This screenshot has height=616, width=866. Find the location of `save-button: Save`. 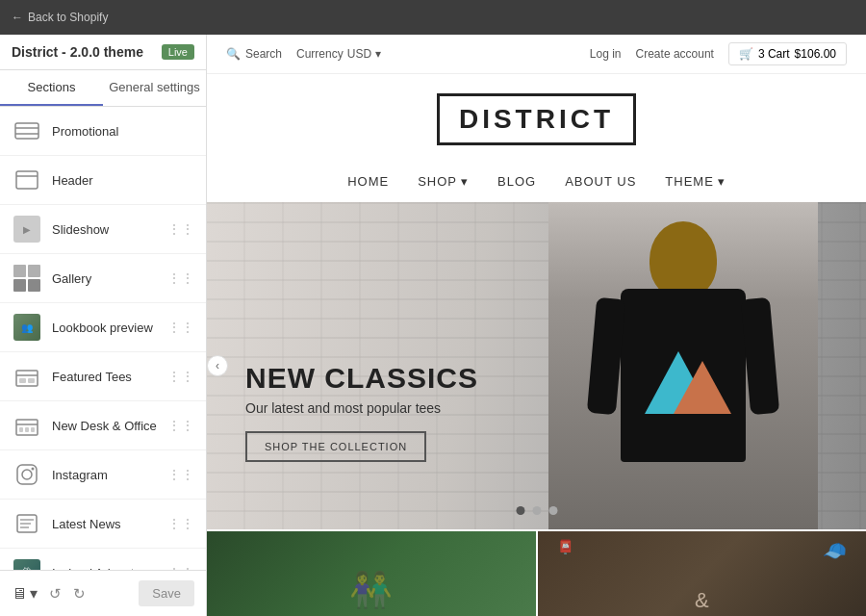

save-button: Save is located at coordinates (166, 593).